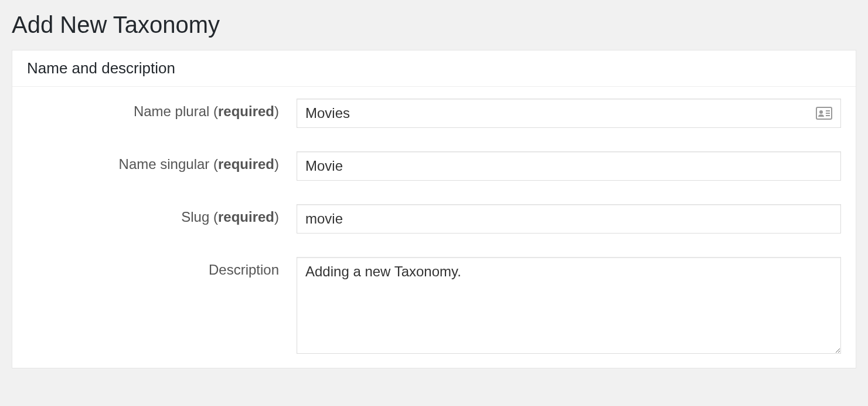 The image size is (868, 406). I want to click on label-name-singular: Name singular (required), so click(162, 162).